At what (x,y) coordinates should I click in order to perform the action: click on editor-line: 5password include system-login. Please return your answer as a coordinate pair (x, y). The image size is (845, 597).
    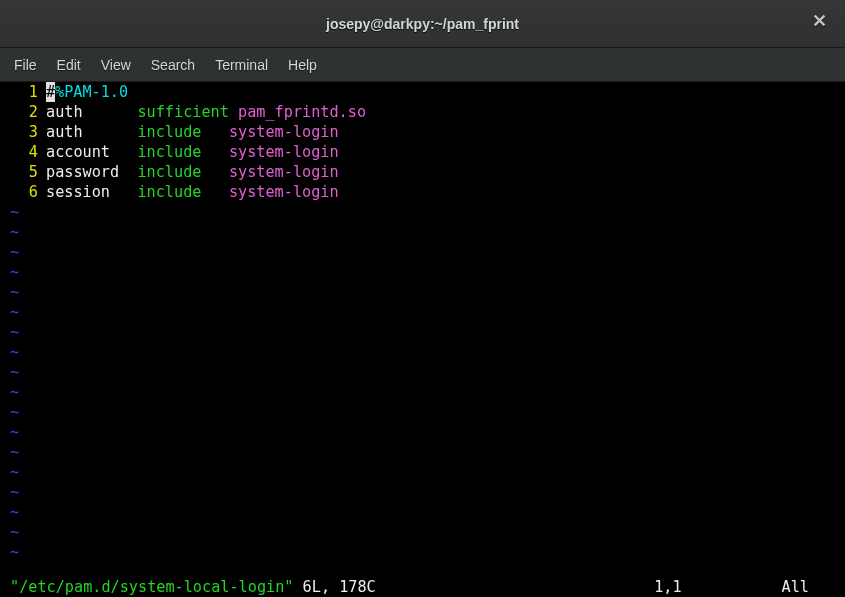
    Looking at the image, I should click on (422, 172).